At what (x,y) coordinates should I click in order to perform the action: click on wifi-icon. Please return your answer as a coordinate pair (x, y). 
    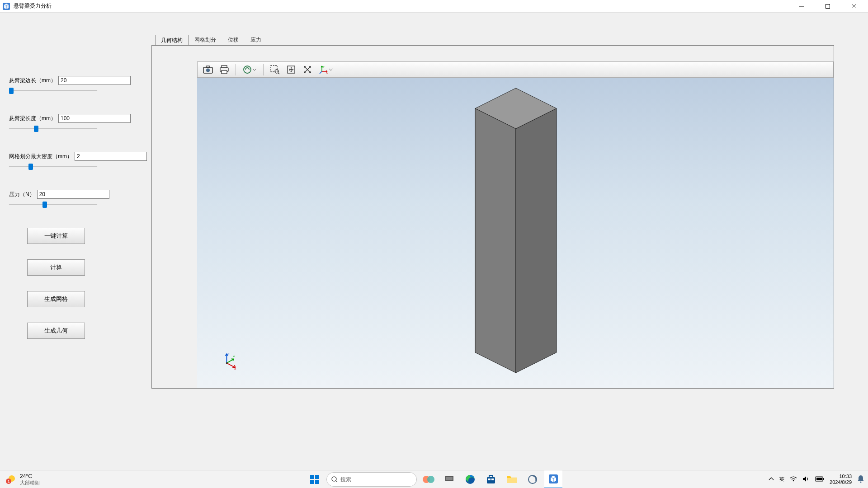
    Looking at the image, I should click on (793, 479).